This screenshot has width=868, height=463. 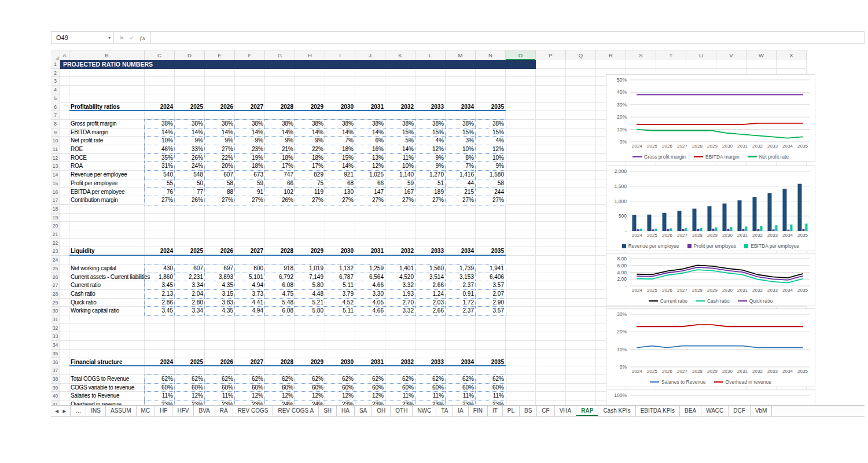 What do you see at coordinates (310, 175) in the screenshot?
I see `data-cell: 829` at bounding box center [310, 175].